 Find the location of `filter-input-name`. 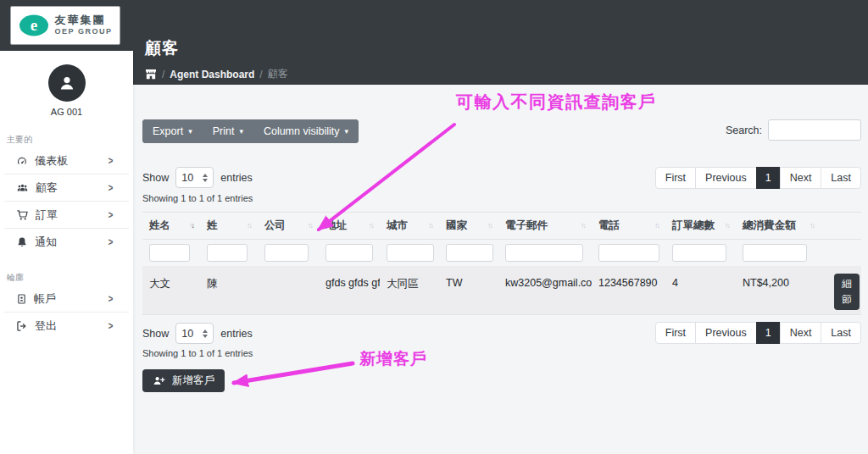

filter-input-name is located at coordinates (170, 252).